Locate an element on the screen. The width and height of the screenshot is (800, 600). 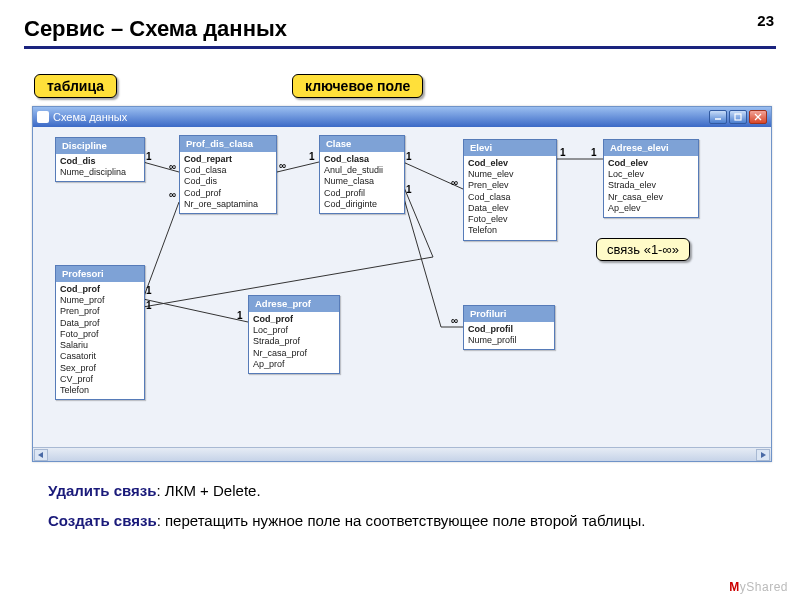
table-header: Elevi is located at coordinates (510, 148).